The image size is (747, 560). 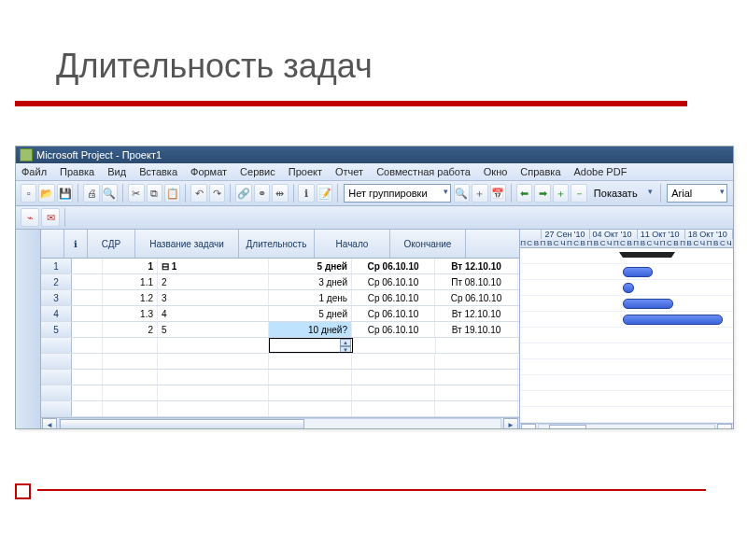 What do you see at coordinates (280, 345) in the screenshot?
I see `table-row: ▲▼` at bounding box center [280, 345].